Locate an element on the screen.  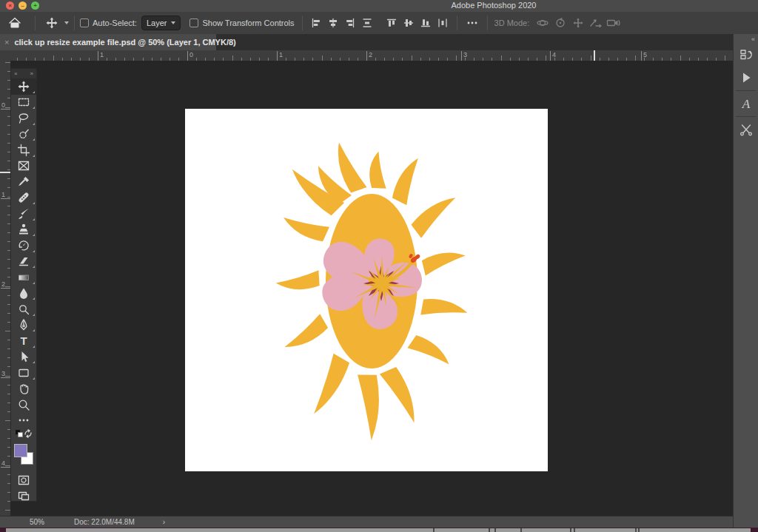
dodge-tool is located at coordinates (24, 309).